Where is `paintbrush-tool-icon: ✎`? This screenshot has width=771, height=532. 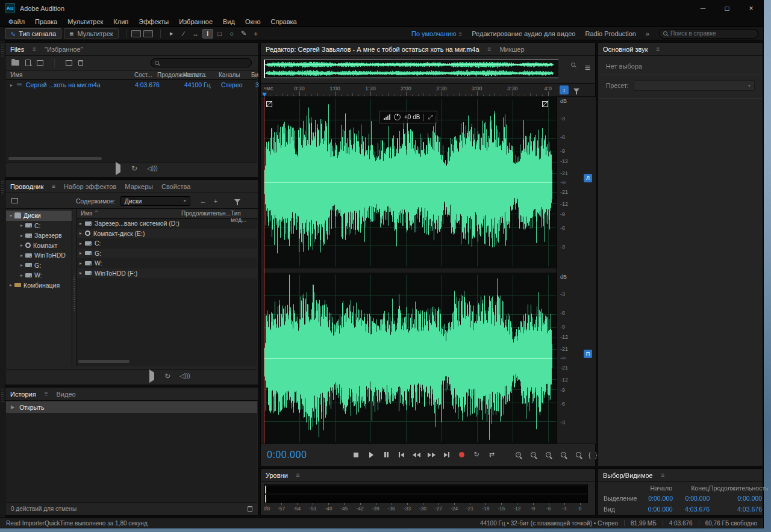 paintbrush-tool-icon: ✎ is located at coordinates (244, 34).